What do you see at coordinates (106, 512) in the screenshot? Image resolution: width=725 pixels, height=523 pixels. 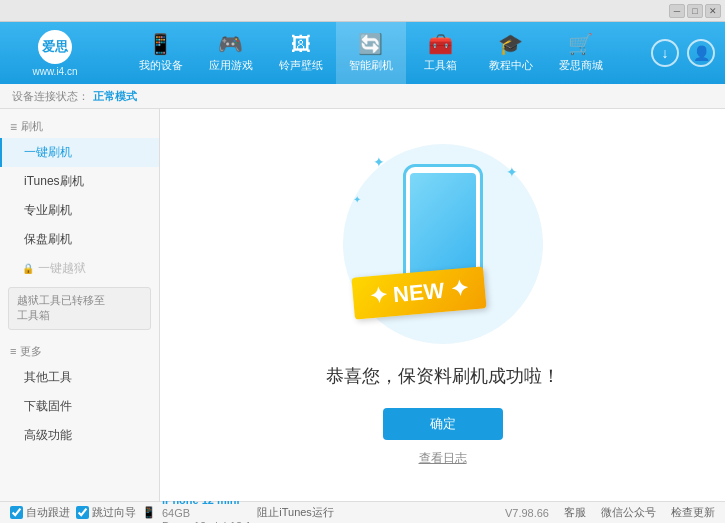 I see `skip-wizard-checkbox-label: 跳过向导` at bounding box center [106, 512].